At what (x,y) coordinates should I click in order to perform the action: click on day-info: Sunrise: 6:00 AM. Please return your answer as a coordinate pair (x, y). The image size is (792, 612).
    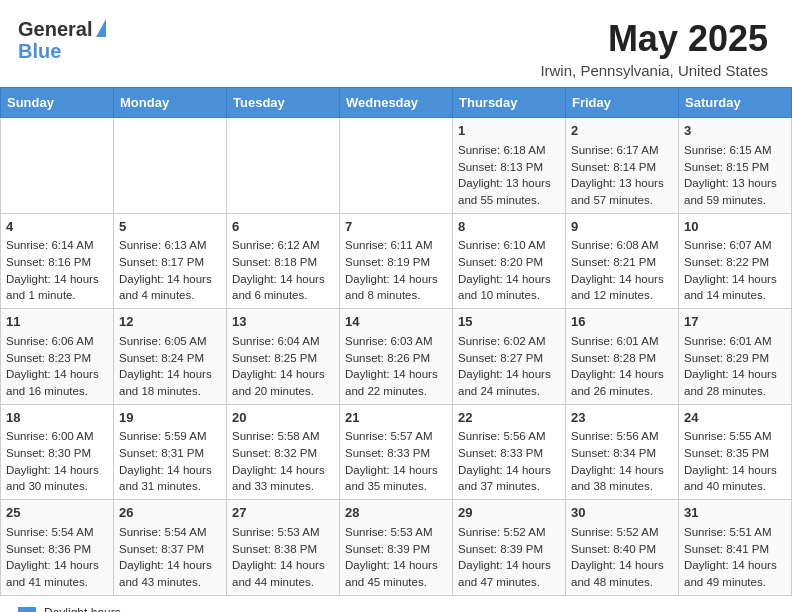
    Looking at the image, I should click on (57, 436).